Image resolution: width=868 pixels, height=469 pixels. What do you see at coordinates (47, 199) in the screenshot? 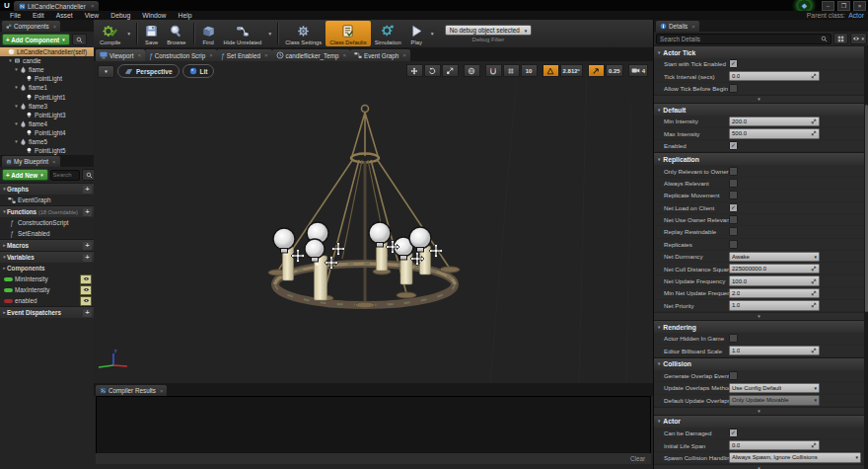
I see `item-eventgraph: EventGraph` at bounding box center [47, 199].